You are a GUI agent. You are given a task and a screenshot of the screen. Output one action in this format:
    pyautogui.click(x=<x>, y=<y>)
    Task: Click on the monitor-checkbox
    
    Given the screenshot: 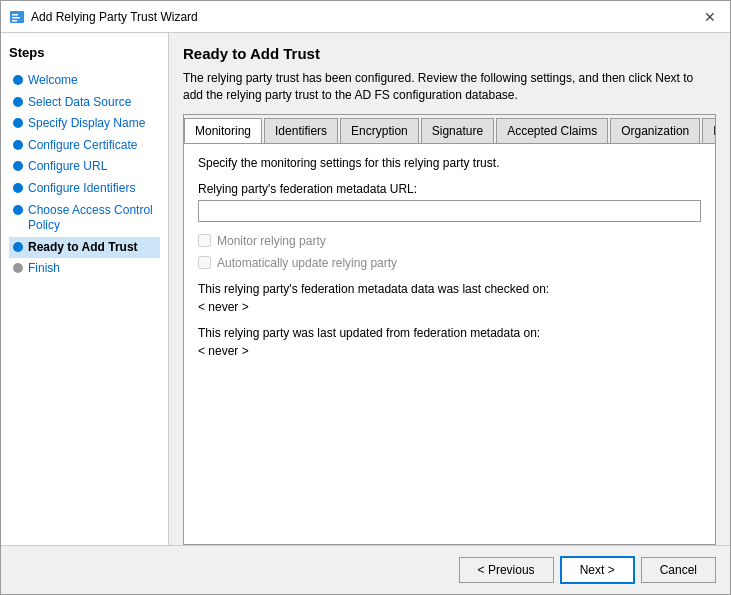 What is the action you would take?
    pyautogui.click(x=204, y=240)
    